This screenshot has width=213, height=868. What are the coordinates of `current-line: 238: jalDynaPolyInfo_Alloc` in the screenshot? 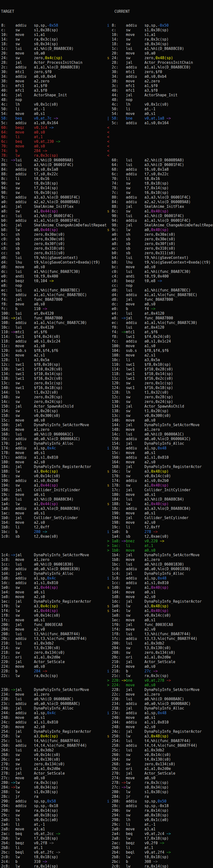 It's located at (159, 708).